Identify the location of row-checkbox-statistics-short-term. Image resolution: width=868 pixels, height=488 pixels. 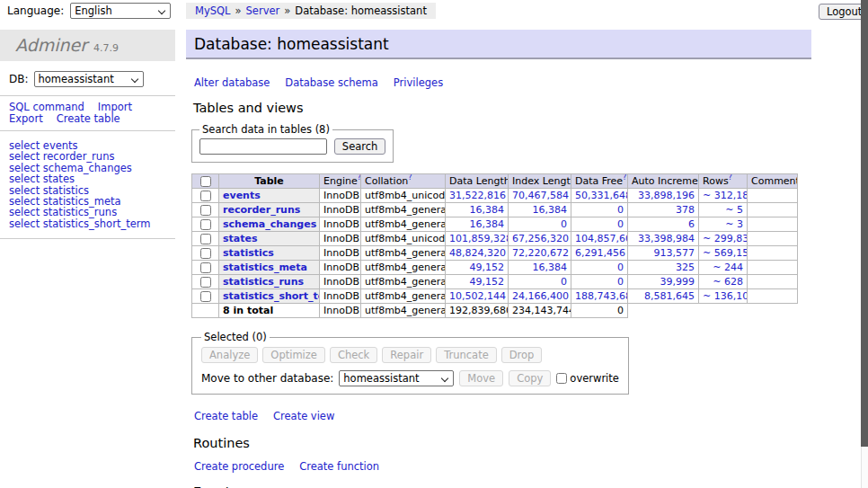
(206, 297).